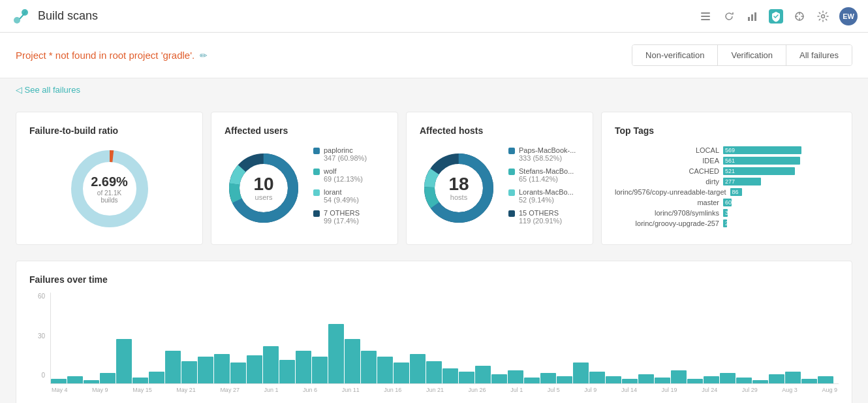  What do you see at coordinates (68, 16) in the screenshot?
I see `app-title: Build scans` at bounding box center [68, 16].